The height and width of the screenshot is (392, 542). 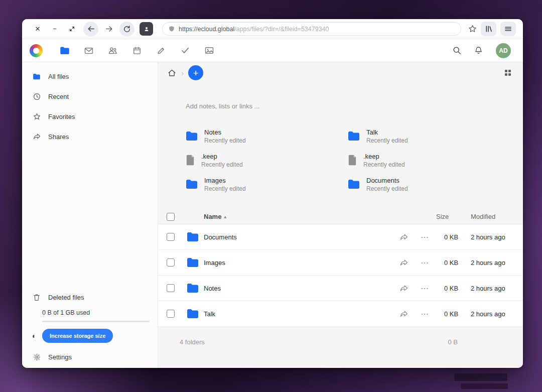 I want to click on notifications-bell-icon, so click(x=479, y=50).